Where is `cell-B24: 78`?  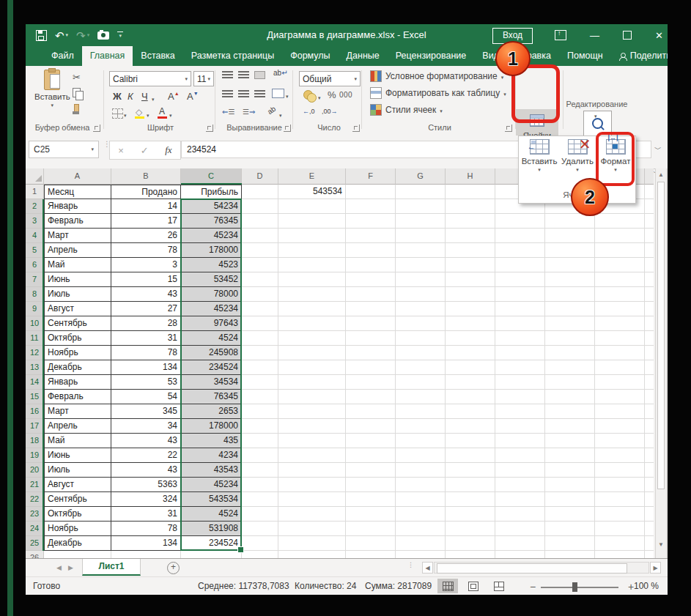 cell-B24: 78 is located at coordinates (147, 529).